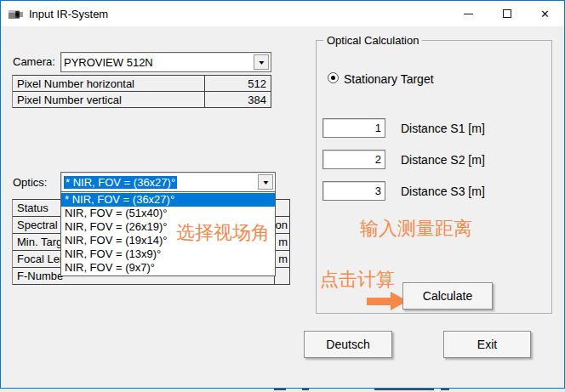 Image resolution: width=565 pixels, height=392 pixels. Describe the element at coordinates (442, 128) in the screenshot. I see `distance-s1-label: Distance S1 [m]` at that location.